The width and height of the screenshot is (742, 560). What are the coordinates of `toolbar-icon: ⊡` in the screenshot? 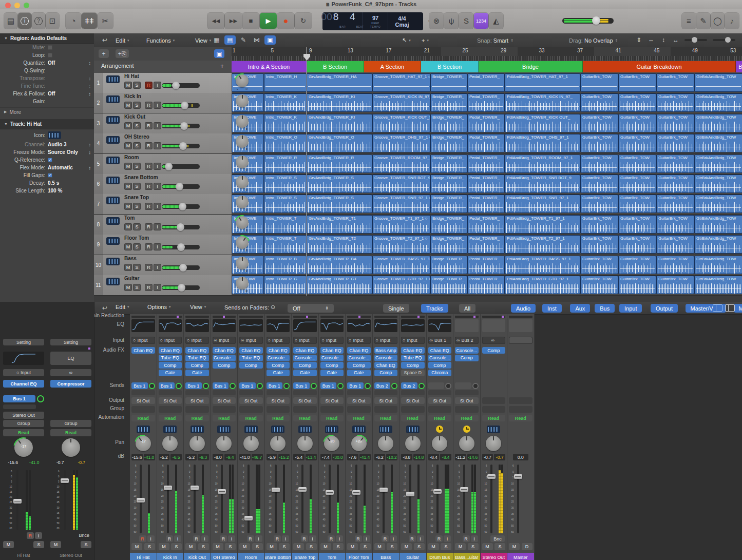 It's located at (52, 21).